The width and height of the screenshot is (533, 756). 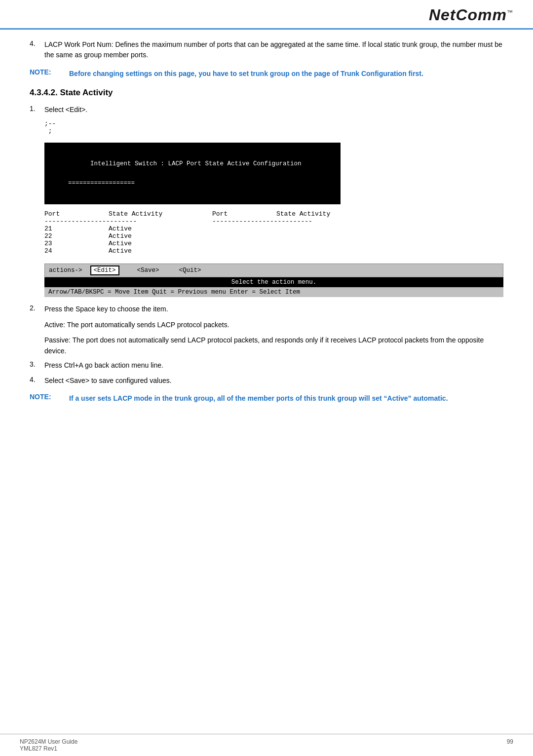 What do you see at coordinates (274, 280) in the screenshot?
I see `action-bar-container: actions-> <Edit> <Save> <Quit> Select th…` at bounding box center [274, 280].